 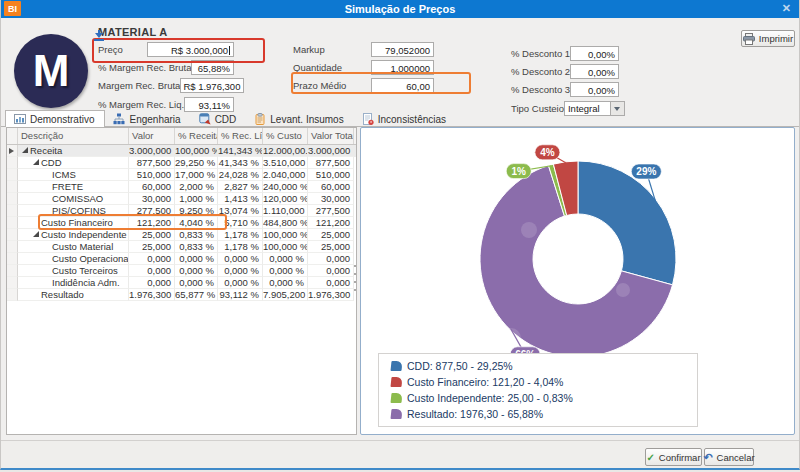 I want to click on table-row: COMISSAO30,0001,000 %1,413 %120,000 %30,…, so click(x=182, y=199).